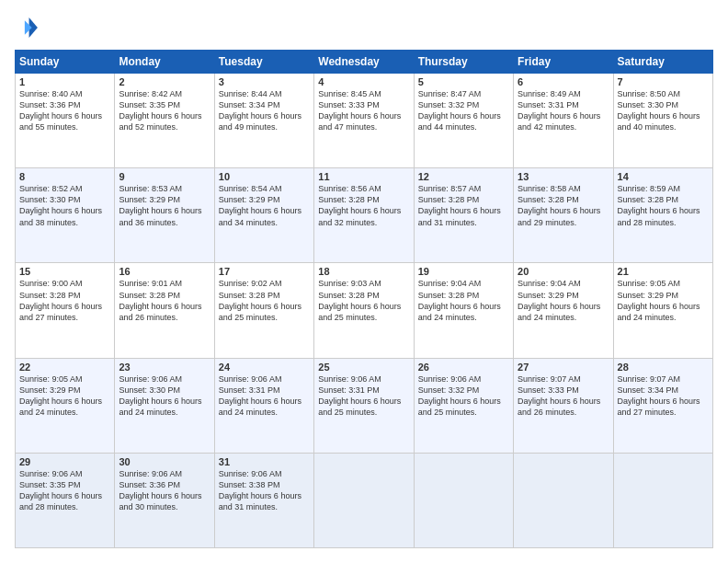 The image size is (728, 563). I want to click on day-number: 20, so click(563, 271).